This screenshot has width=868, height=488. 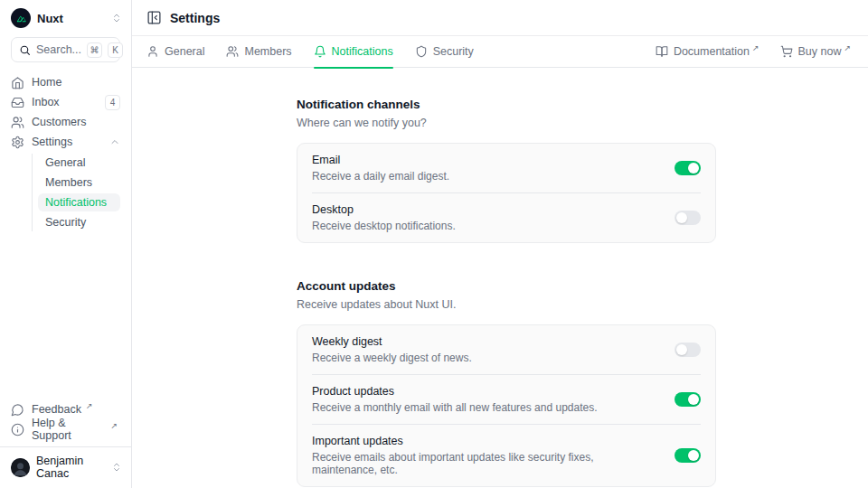 I want to click on sidebar-item-notifications: Notifications, so click(x=80, y=202).